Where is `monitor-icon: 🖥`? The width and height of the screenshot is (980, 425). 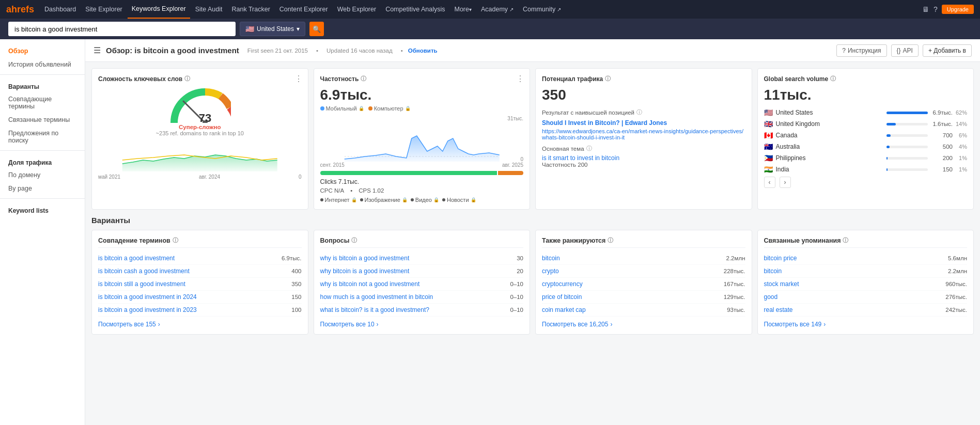
monitor-icon: 🖥 is located at coordinates (926, 9).